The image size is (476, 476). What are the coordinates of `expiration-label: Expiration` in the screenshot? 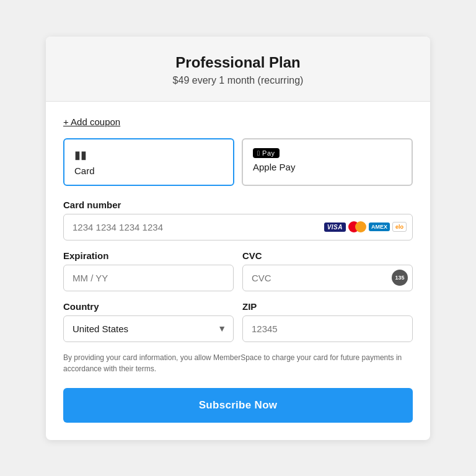 It's located at (149, 255).